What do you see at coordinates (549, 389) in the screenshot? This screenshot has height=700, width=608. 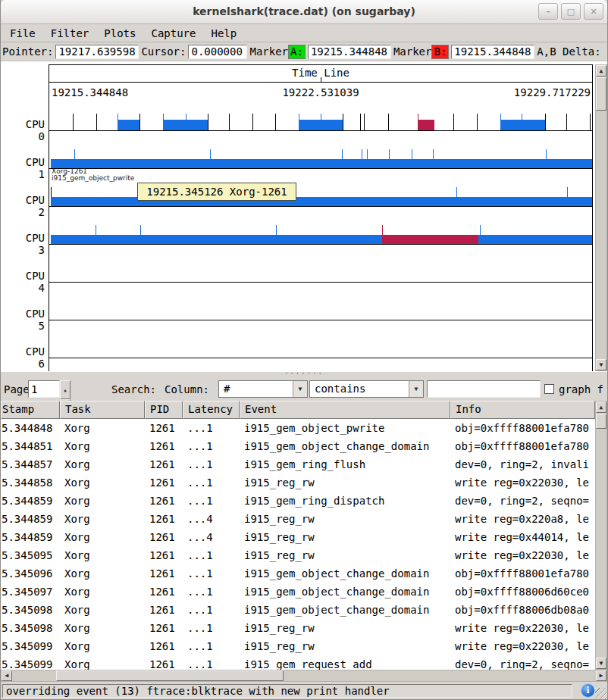 I see `graph-follows-checkbox` at bounding box center [549, 389].